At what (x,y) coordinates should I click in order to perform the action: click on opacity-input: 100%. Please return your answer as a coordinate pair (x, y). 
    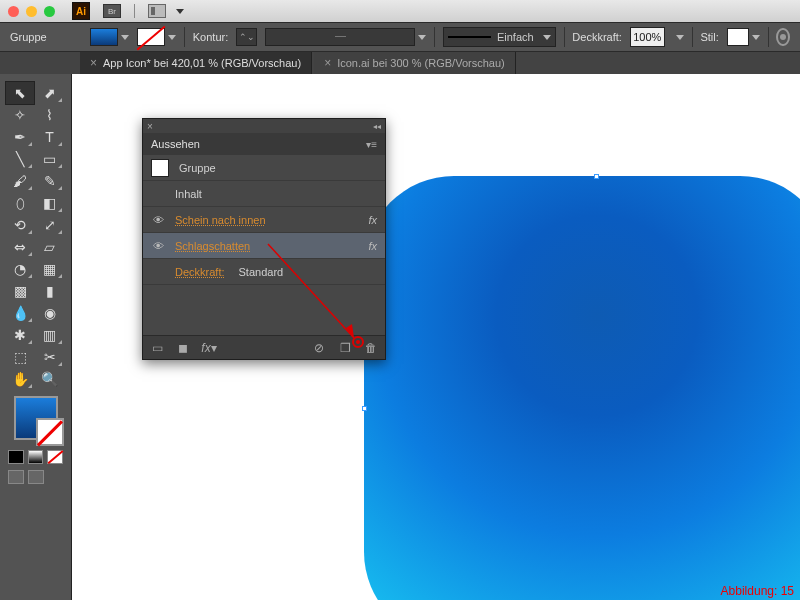
    Looking at the image, I should click on (648, 37).